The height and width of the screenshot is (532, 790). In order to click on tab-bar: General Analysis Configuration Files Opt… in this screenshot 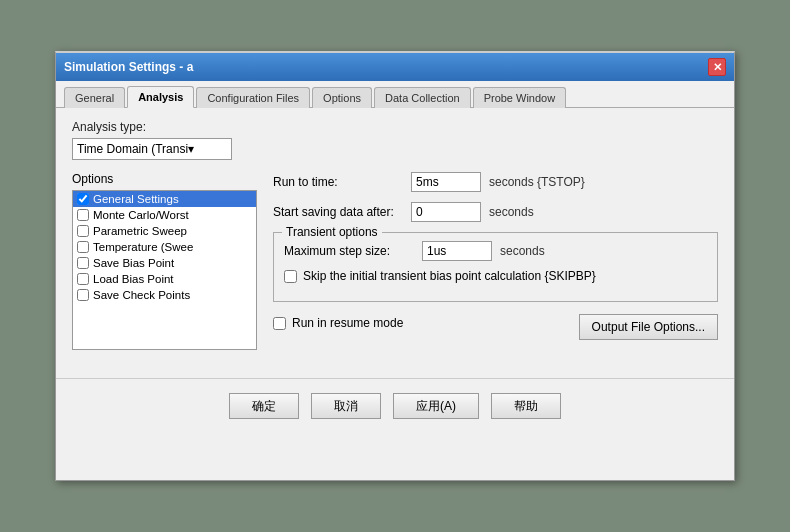, I will do `click(395, 94)`.